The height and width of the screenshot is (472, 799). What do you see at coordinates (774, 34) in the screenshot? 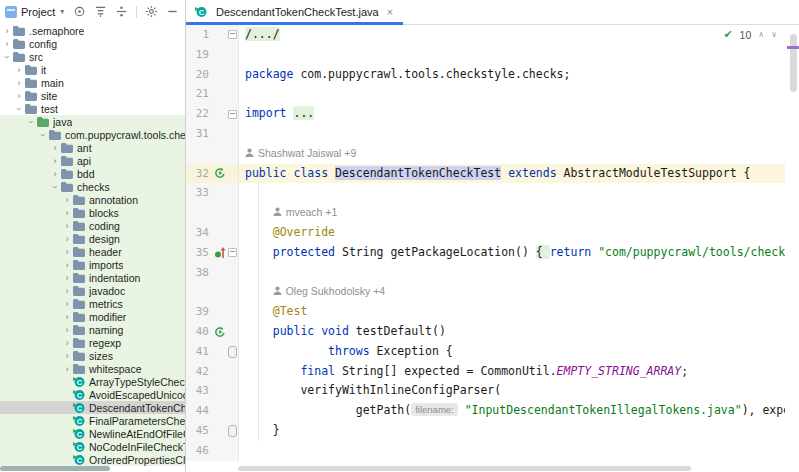
I see `next-problem-icon: ∨` at bounding box center [774, 34].